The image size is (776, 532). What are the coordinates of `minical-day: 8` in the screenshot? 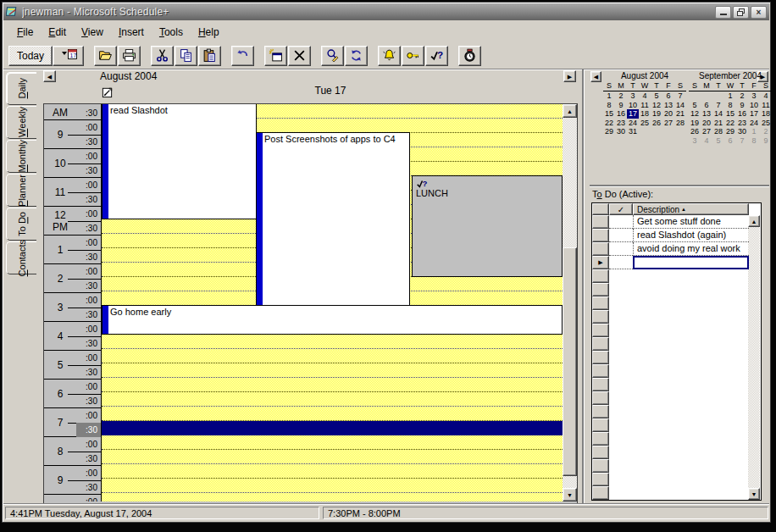 It's located at (609, 105).